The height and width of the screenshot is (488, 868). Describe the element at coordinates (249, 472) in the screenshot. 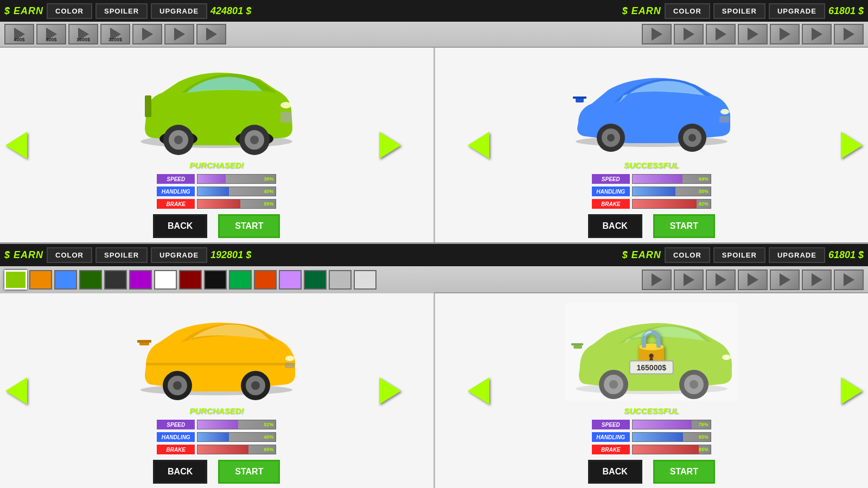

I see `bottom-left-start-button: START` at that location.